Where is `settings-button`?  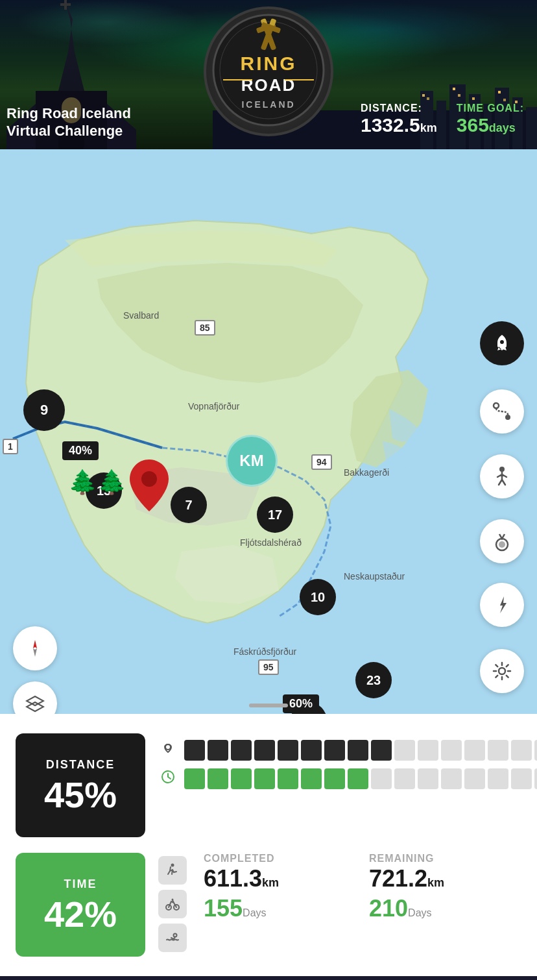 settings-button is located at coordinates (502, 671).